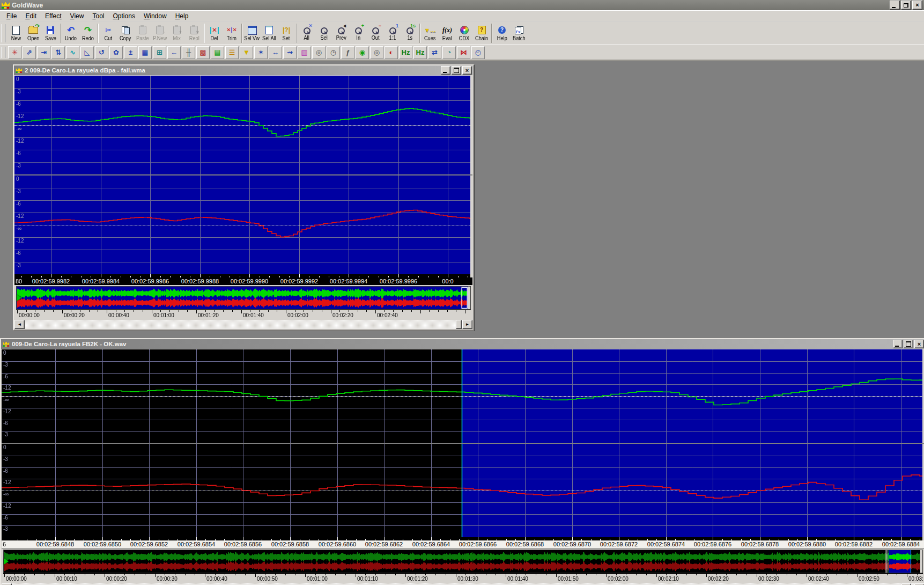 This screenshot has width=924, height=585. Describe the element at coordinates (410, 33) in the screenshot. I see `1s-button: 1s1s` at that location.